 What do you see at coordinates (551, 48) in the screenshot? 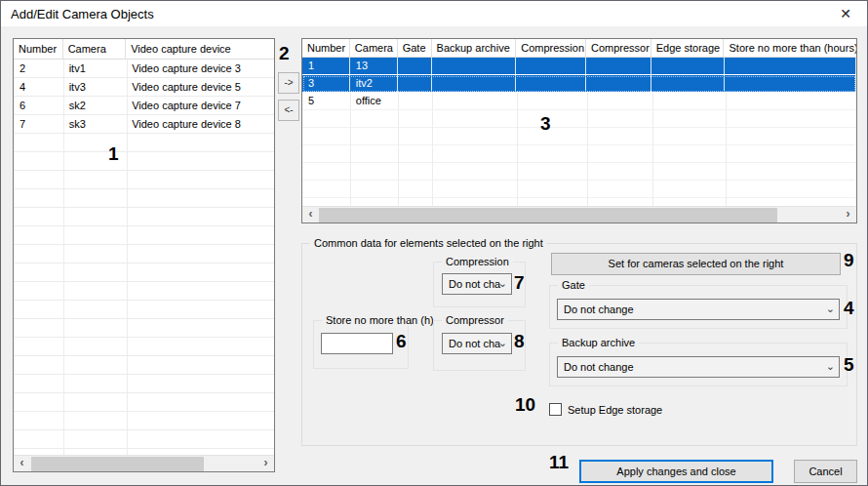
I see `column-header-compression: Compression` at bounding box center [551, 48].